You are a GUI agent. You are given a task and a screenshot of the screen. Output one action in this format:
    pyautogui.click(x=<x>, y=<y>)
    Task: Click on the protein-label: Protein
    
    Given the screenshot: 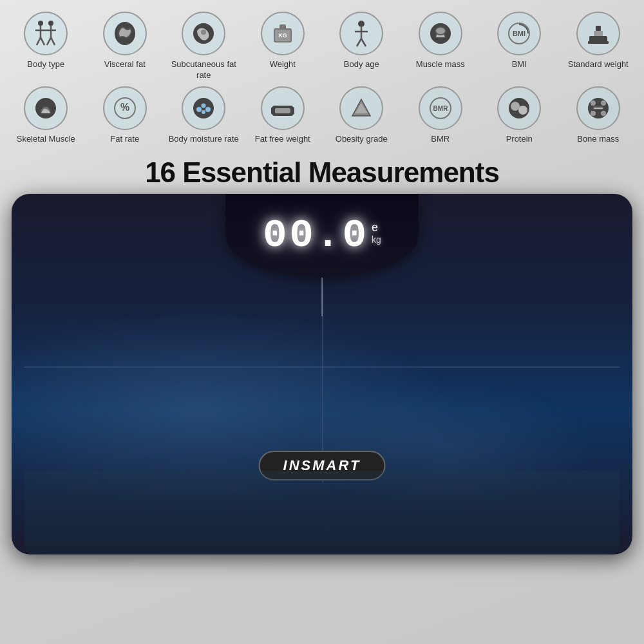 What is the action you would take?
    pyautogui.click(x=519, y=139)
    